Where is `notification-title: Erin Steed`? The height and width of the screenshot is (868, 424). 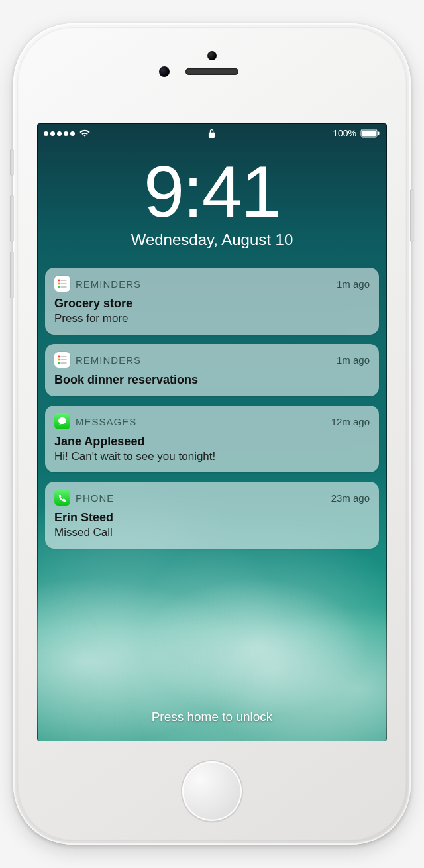
notification-title: Erin Steed is located at coordinates (212, 518).